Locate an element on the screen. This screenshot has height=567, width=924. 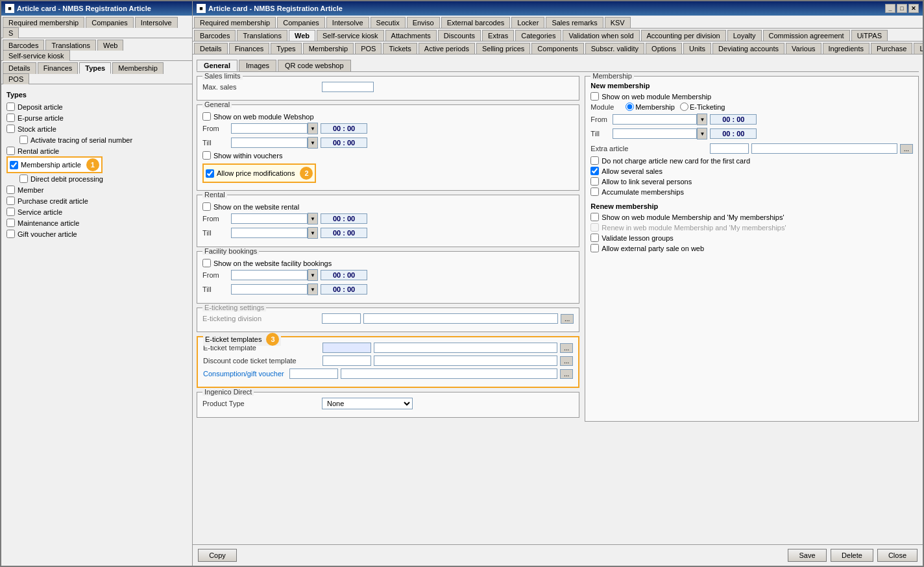
eticket-template-browse: ... is located at coordinates (566, 348).